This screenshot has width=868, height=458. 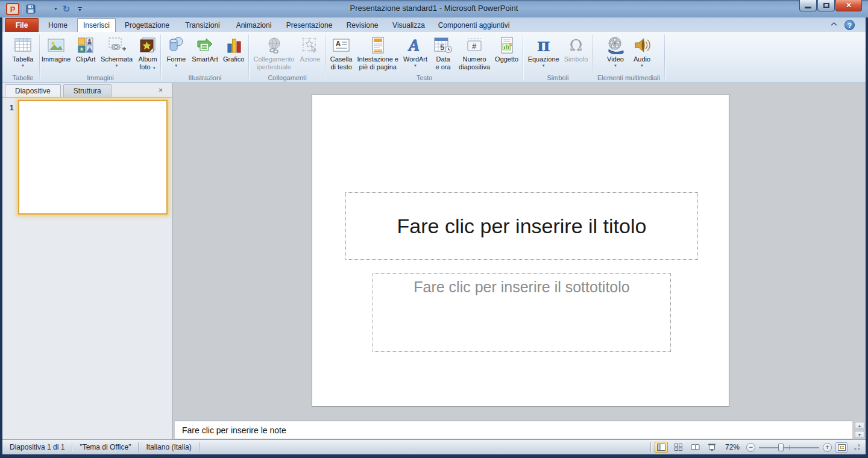 I want to click on zoom-out-button: −, so click(x=751, y=447).